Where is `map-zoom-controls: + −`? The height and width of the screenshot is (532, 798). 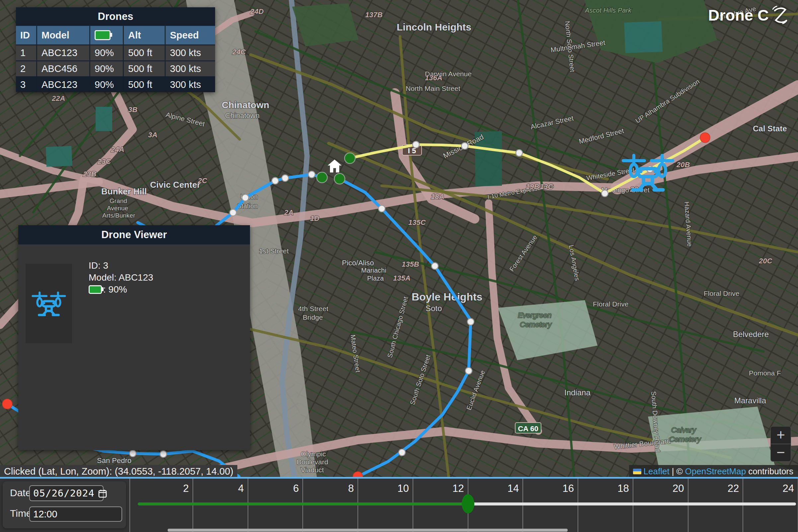
map-zoom-controls: + − is located at coordinates (781, 444).